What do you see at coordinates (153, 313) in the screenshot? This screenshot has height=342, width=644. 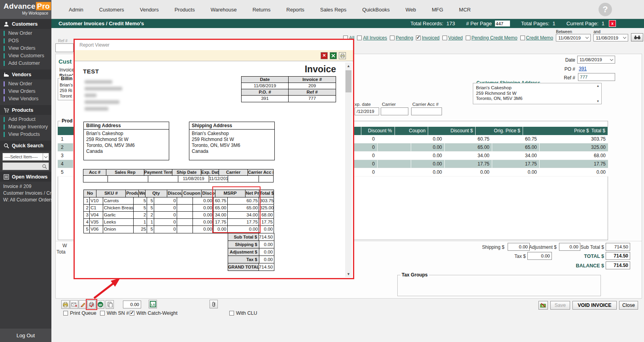 I see `with-catch-weight-option: With Catch-Weight` at bounding box center [153, 313].